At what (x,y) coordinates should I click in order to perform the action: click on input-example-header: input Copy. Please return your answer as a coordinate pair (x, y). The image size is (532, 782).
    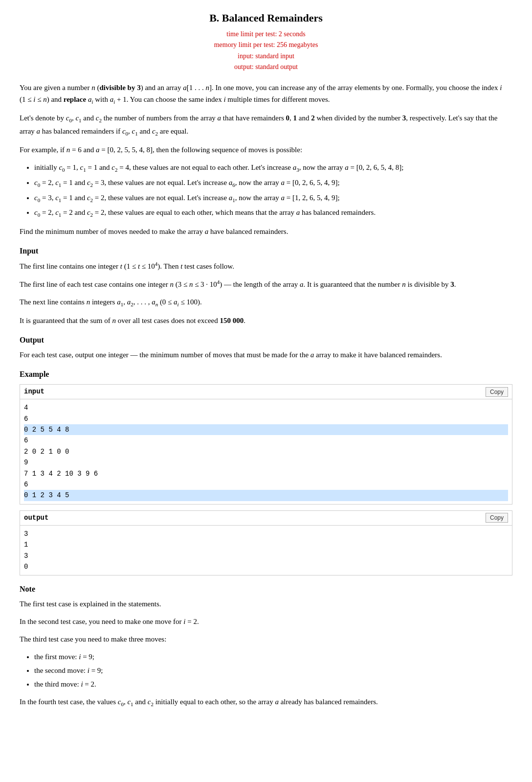
    Looking at the image, I should click on (266, 392).